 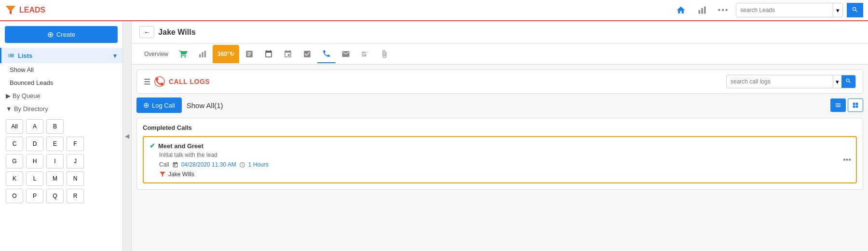 What do you see at coordinates (11, 56) in the screenshot?
I see `lists-icon` at bounding box center [11, 56].